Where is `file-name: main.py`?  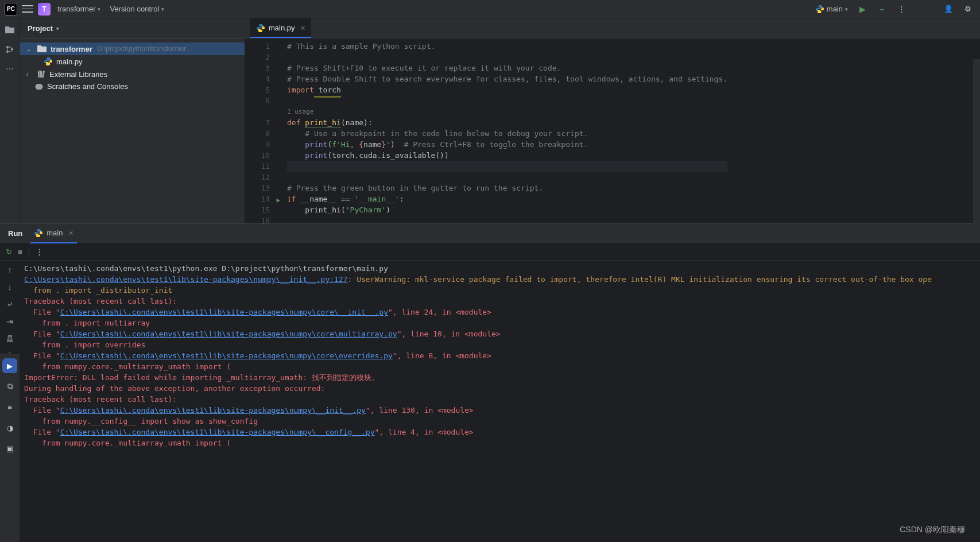 file-name: main.py is located at coordinates (69, 62).